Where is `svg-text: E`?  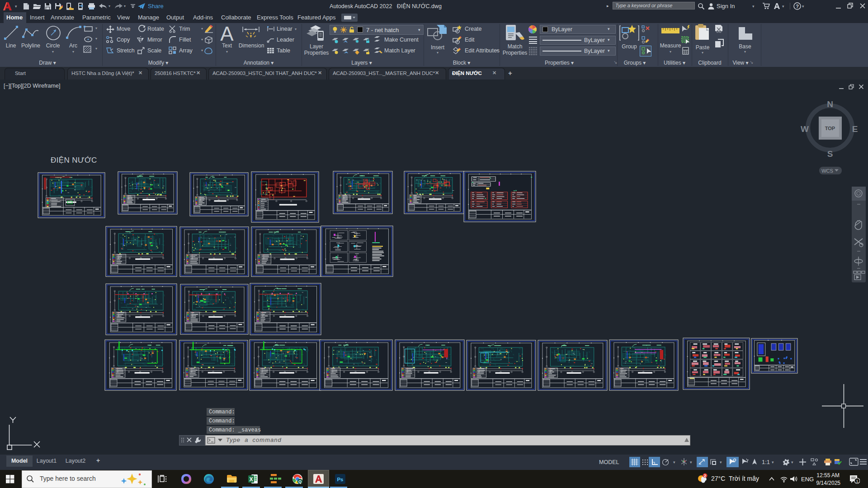
svg-text: E is located at coordinates (855, 129).